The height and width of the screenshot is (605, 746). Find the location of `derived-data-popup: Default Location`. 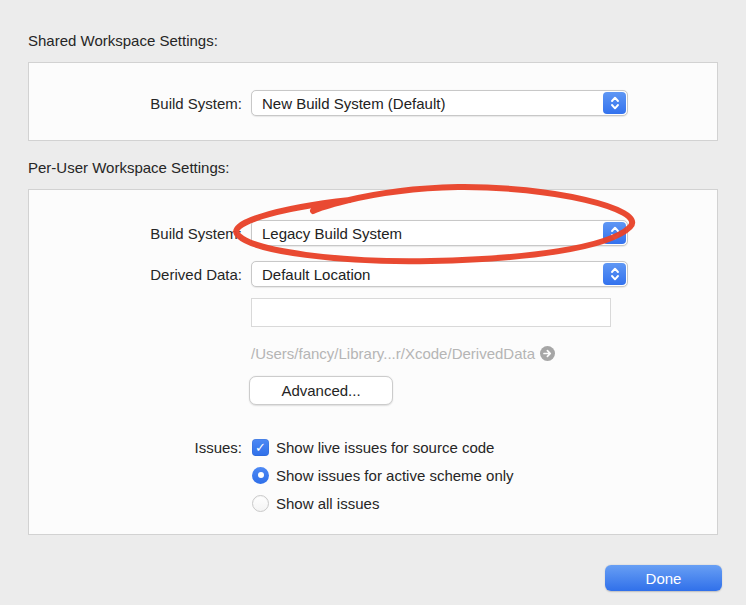

derived-data-popup: Default Location is located at coordinates (440, 274).